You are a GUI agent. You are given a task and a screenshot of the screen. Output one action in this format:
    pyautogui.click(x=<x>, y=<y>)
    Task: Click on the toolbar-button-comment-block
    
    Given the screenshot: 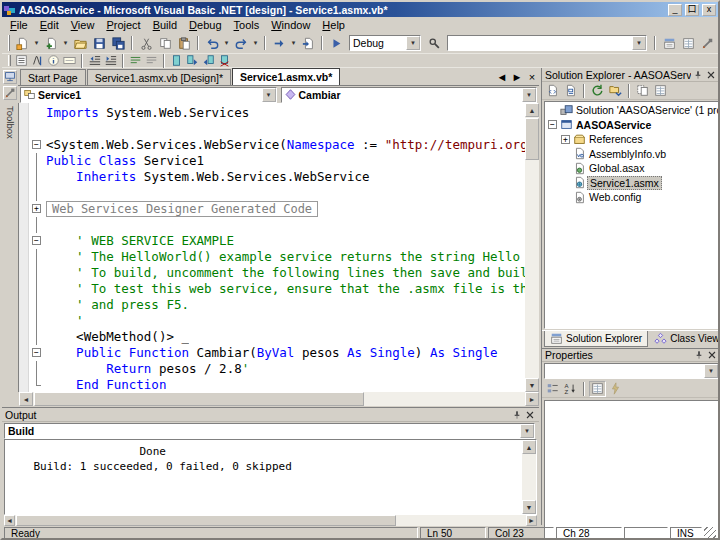 What is the action you would take?
    pyautogui.click(x=136, y=60)
    